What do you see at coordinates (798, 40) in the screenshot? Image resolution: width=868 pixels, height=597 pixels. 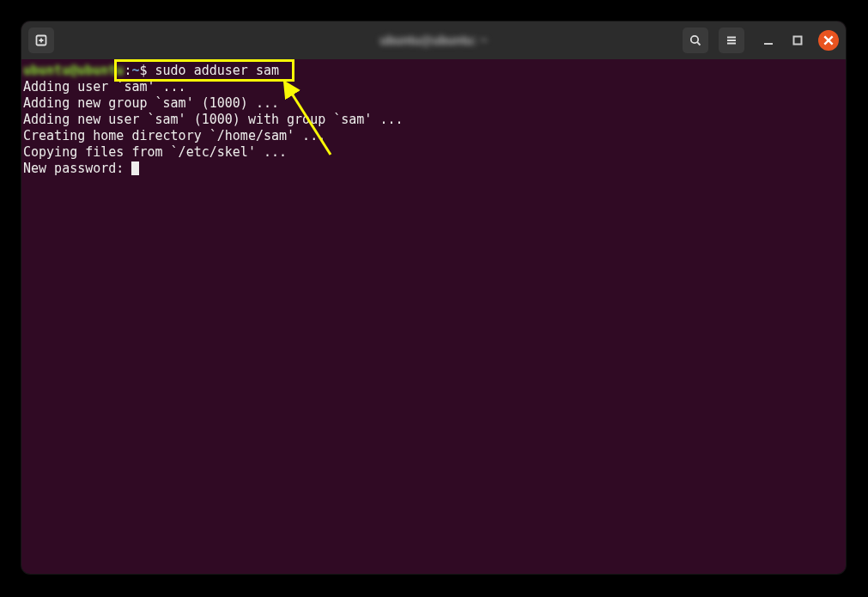 I see `maximize-icon` at bounding box center [798, 40].